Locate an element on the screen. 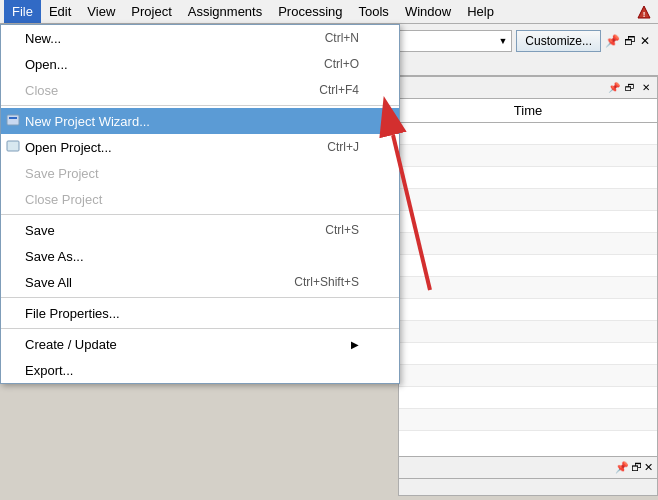 The height and width of the screenshot is (500, 658). menu-help: Help is located at coordinates (480, 12).